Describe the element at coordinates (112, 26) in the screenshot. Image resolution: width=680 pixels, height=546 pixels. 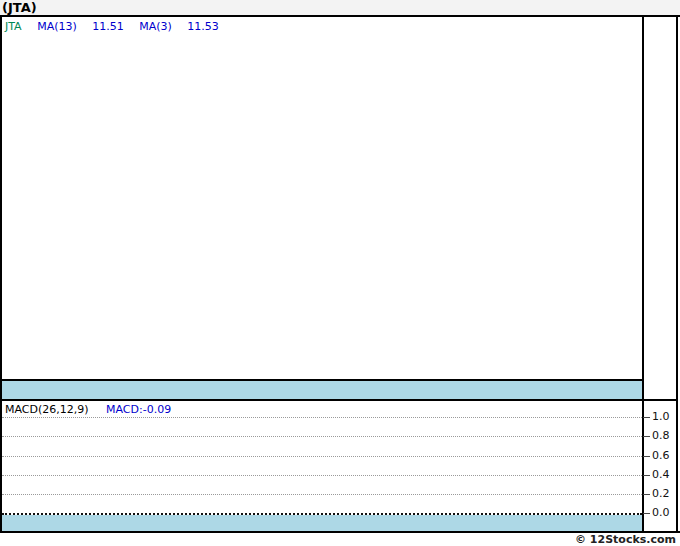
I see `main-chart-legend: JTA MA(13) 11.51 MA(3) 11.53` at that location.